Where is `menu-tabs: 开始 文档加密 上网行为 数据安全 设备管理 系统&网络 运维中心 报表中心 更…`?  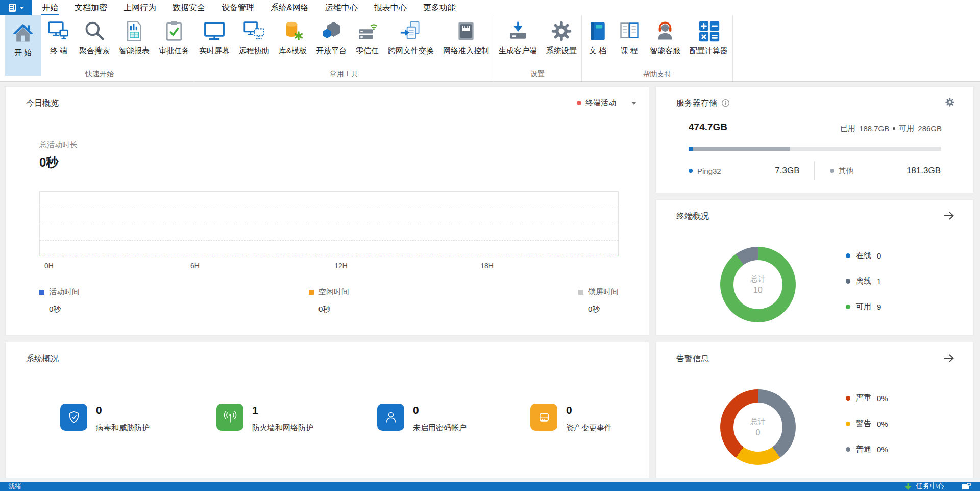 menu-tabs: 开始 文档加密 上网行为 数据安全 设备管理 系统&网络 运维中心 报表中心 更… is located at coordinates (249, 8).